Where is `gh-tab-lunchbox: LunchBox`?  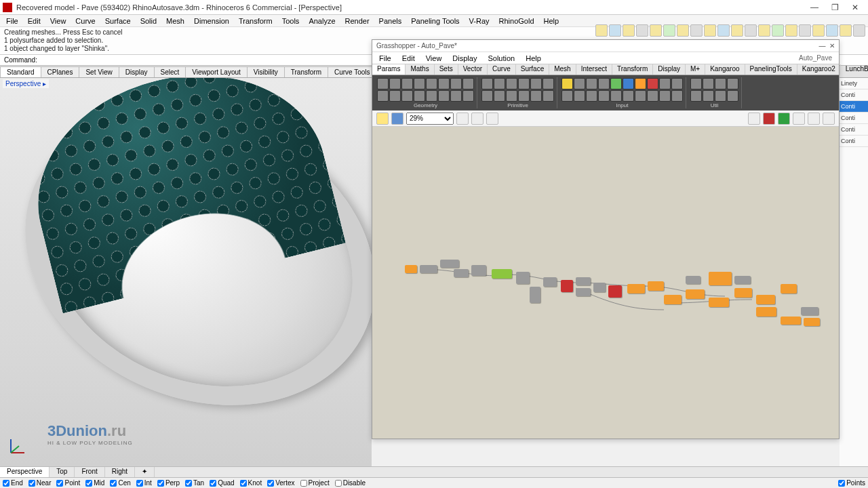
gh-tab-lunchbox: LunchBox is located at coordinates (854, 69).